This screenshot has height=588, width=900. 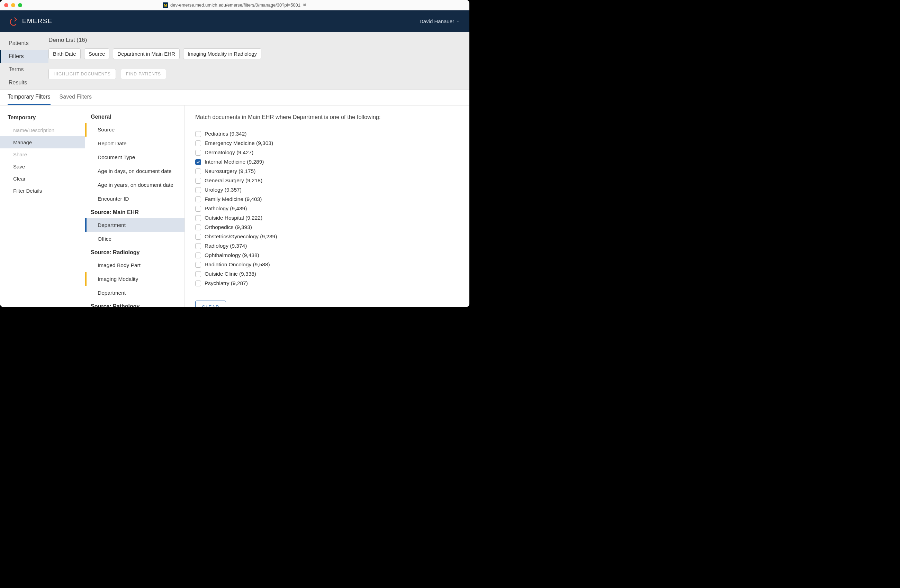 I want to click on filter-nav-item-filter-details: Filter Details, so click(x=42, y=191).